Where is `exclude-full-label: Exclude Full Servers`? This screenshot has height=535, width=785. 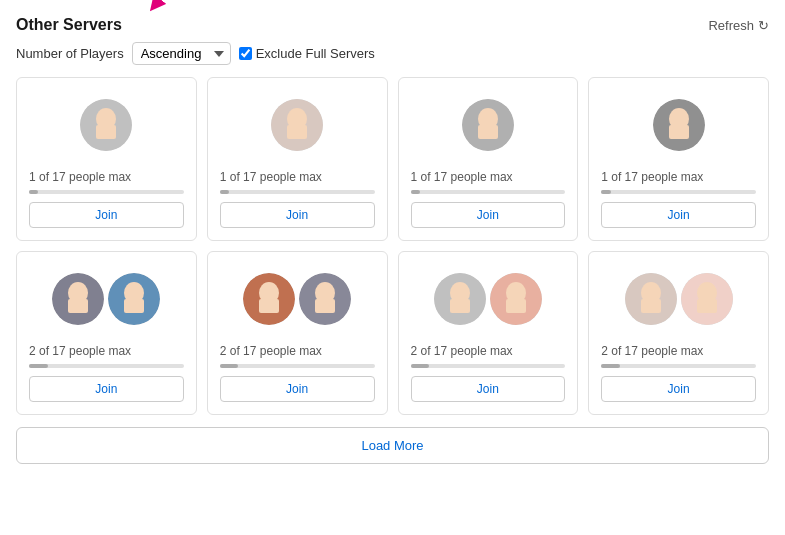
exclude-full-label: Exclude Full Servers is located at coordinates (307, 54).